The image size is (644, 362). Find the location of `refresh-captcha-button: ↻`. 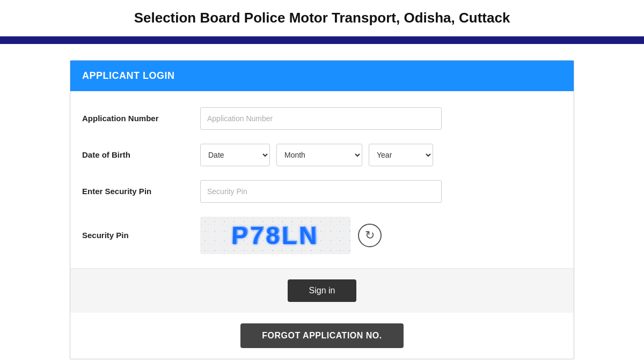

refresh-captcha-button: ↻ is located at coordinates (370, 235).